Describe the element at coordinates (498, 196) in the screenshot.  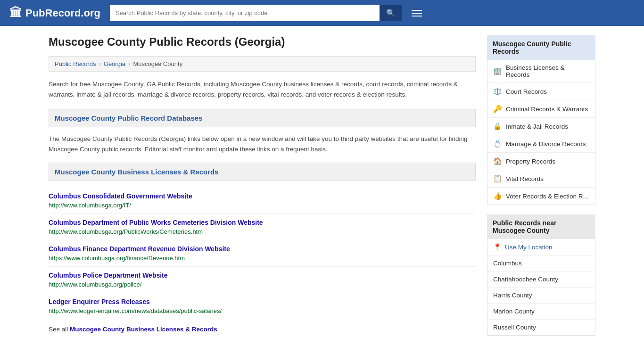
I see `thumbsup-icon: 👍` at that location.